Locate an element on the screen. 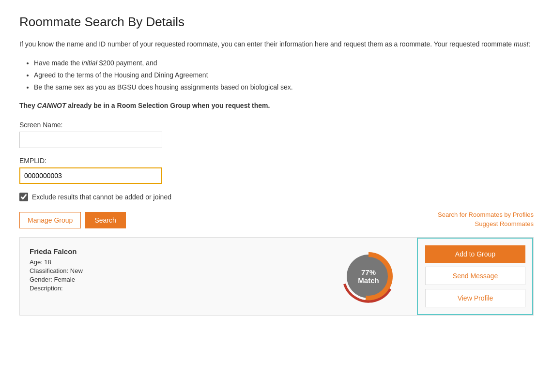 Image resolution: width=553 pixels, height=392 pixels. exclude-checkbox-row: Exclude results that cannot be added or … is located at coordinates (276, 197).